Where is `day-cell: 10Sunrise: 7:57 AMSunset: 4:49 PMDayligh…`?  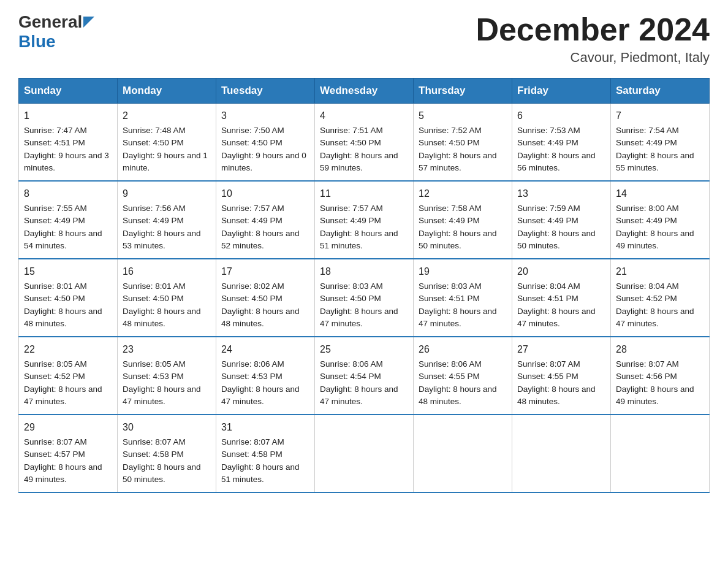
day-cell: 10Sunrise: 7:57 AMSunset: 4:49 PMDayligh… is located at coordinates (266, 220).